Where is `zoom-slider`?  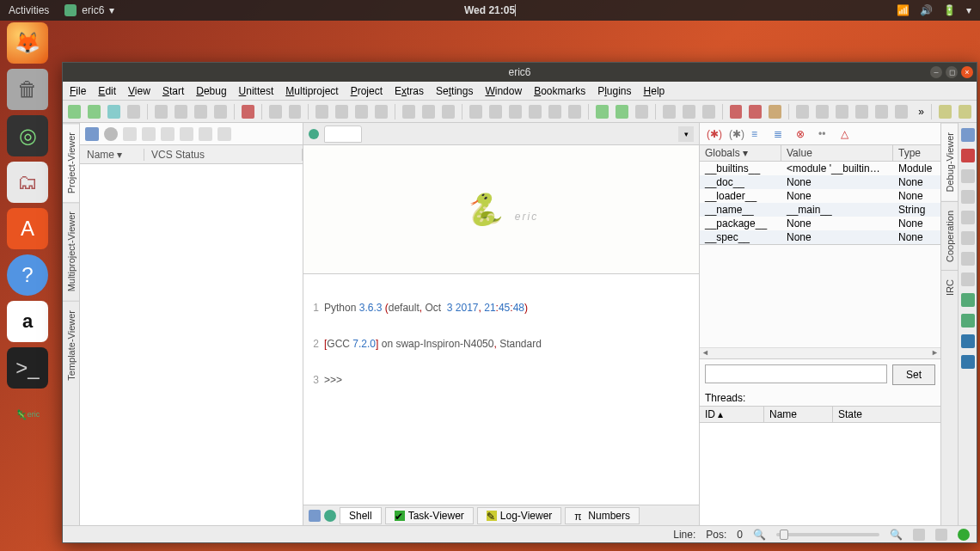
zoom-slider is located at coordinates (828, 535).